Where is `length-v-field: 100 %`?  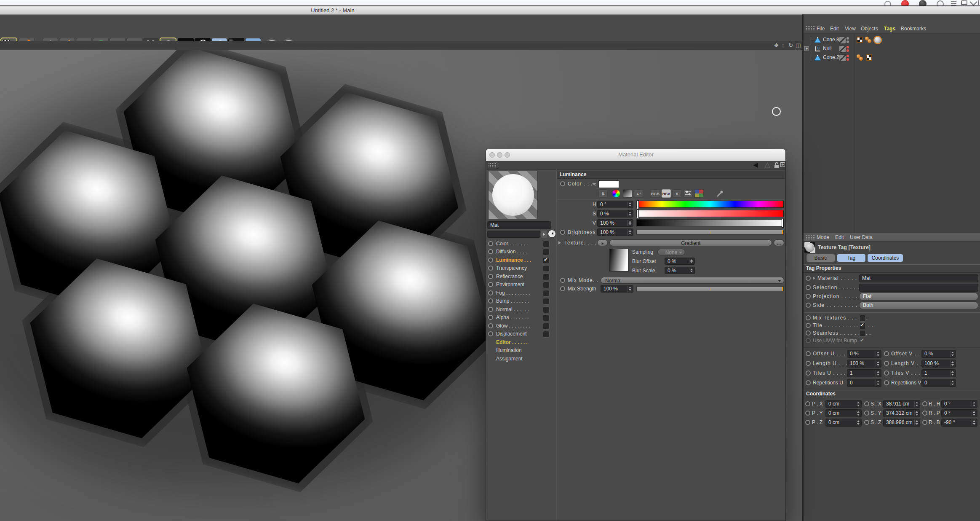
length-v-field: 100 % is located at coordinates (939, 363).